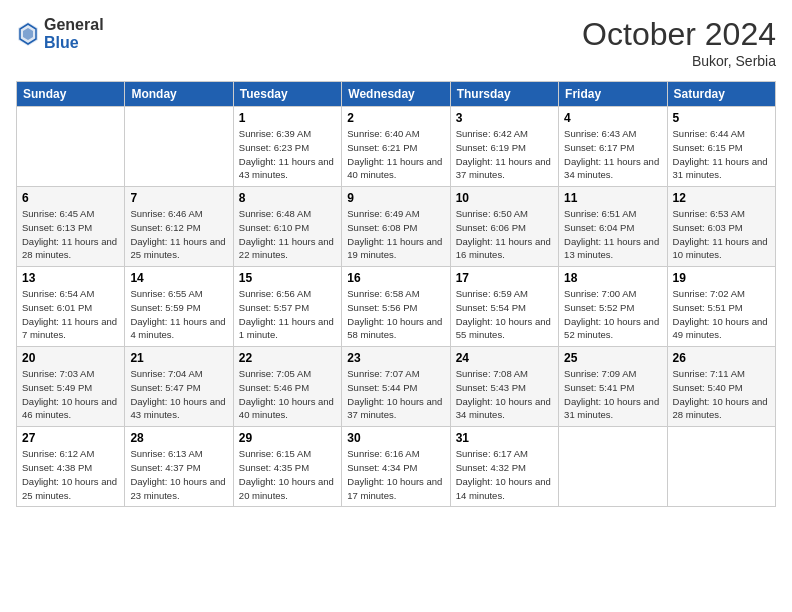 This screenshot has height=612, width=792. I want to click on cell-info: Sunrise: 6:59 AM Sunset: 5:54 PM Dayligh…, so click(504, 314).